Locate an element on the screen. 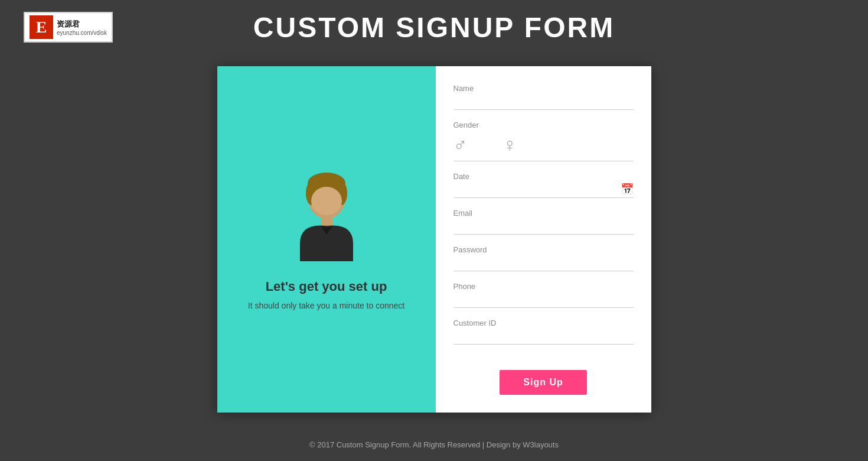  phone-label: Phone is located at coordinates (543, 286).